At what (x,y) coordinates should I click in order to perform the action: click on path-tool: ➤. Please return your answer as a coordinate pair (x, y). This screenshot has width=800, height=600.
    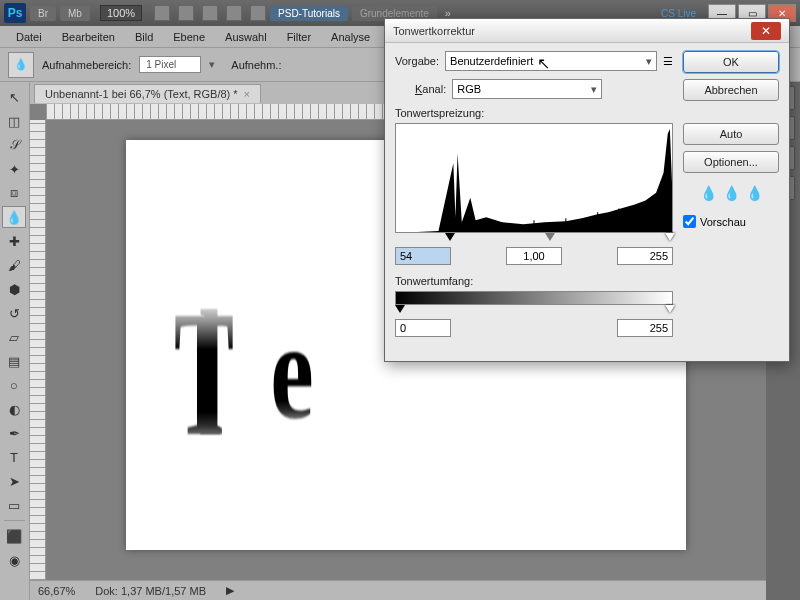
    Looking at the image, I should click on (14, 481).